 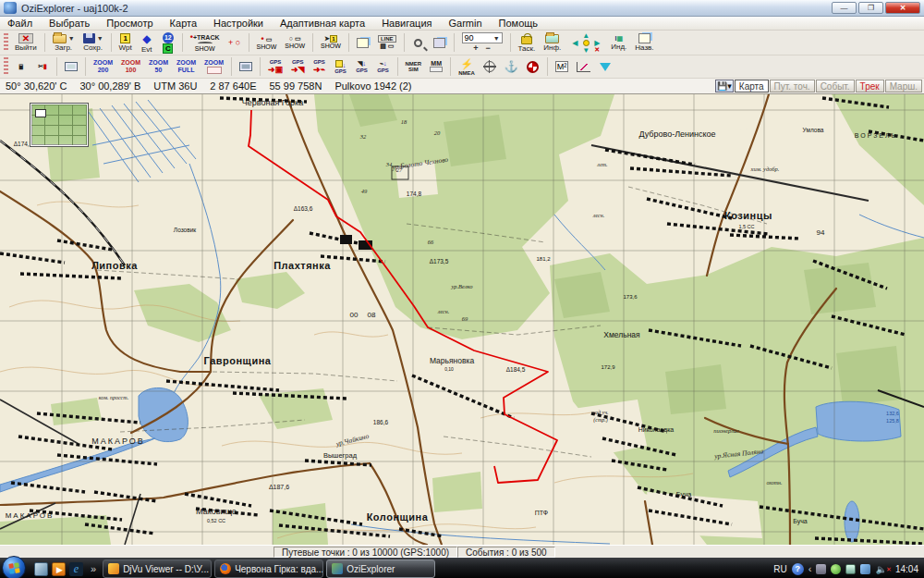 I want to click on show-desktop-icon, so click(x=41, y=570).